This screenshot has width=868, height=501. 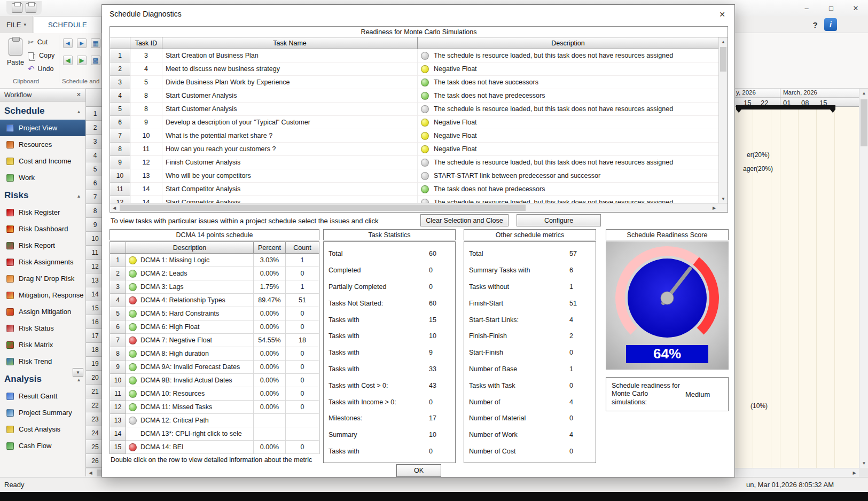 I want to click on minimize-button: –, so click(x=807, y=8).